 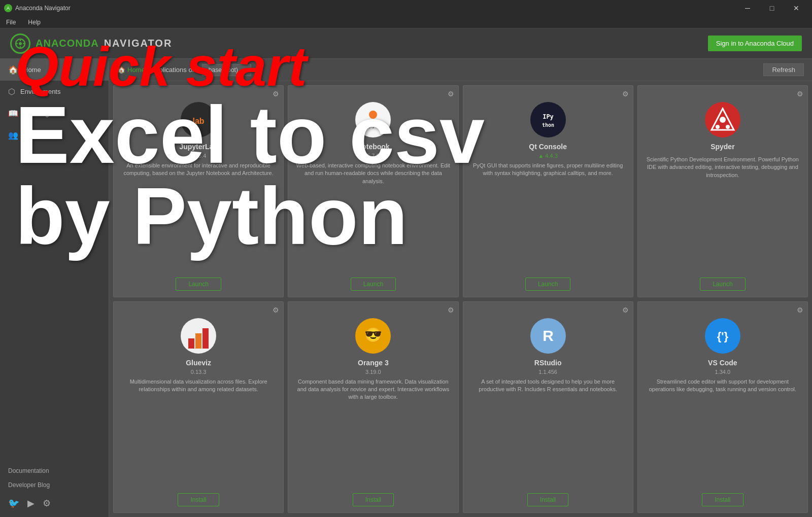 I want to click on app-card-spyder: ⚙ Spyder Scientific Python Development E…, so click(x=723, y=191).